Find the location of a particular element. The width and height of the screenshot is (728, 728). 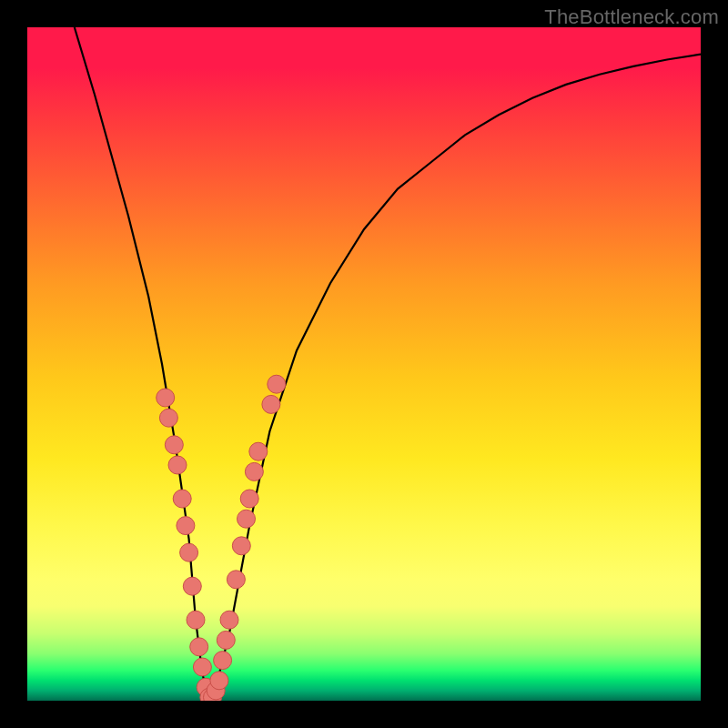

point-cluster-right-e is located at coordinates (241, 546).